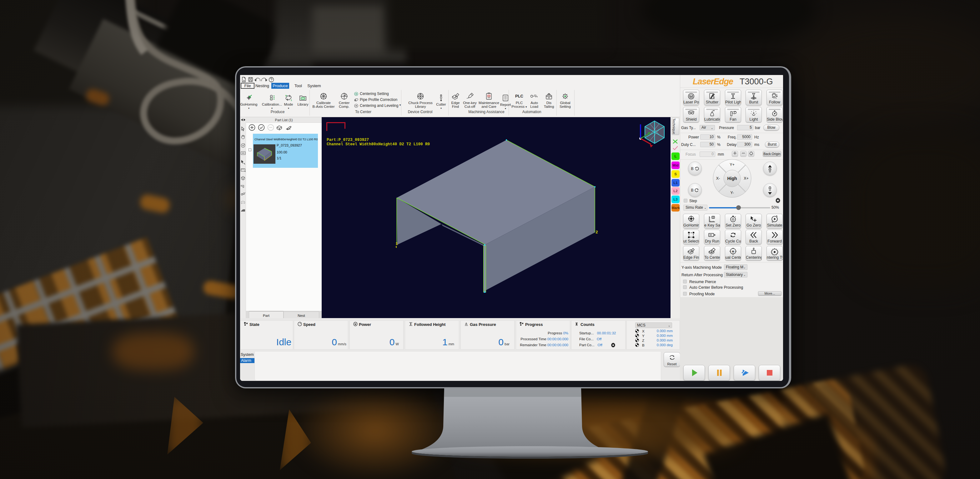 Image resolution: width=980 pixels, height=479 pixels. I want to click on svg-text: N, so click(286, 96).